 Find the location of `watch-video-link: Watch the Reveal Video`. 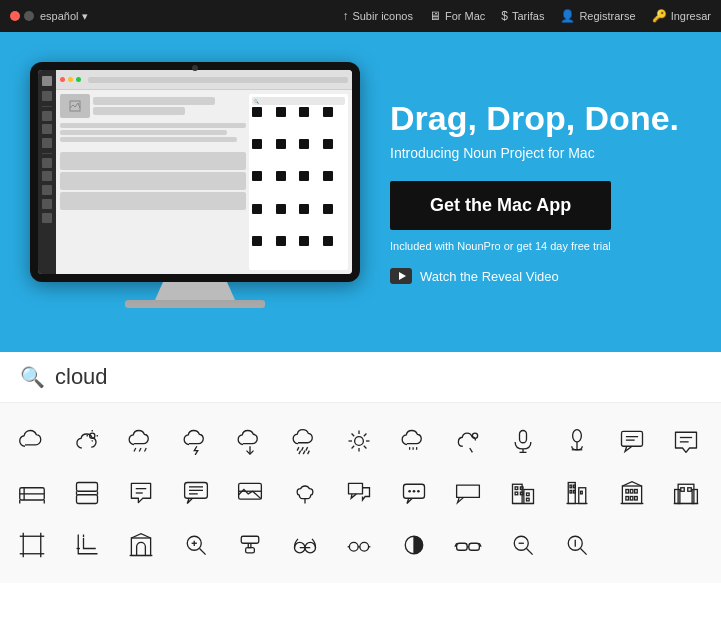

watch-video-link: Watch the Reveal Video is located at coordinates (474, 276).